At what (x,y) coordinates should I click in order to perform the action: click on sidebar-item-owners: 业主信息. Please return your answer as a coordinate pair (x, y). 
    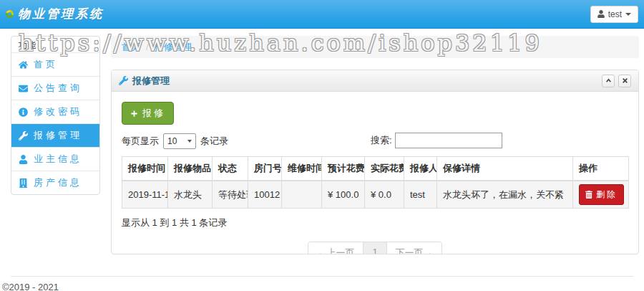
    Looking at the image, I should click on (56, 159).